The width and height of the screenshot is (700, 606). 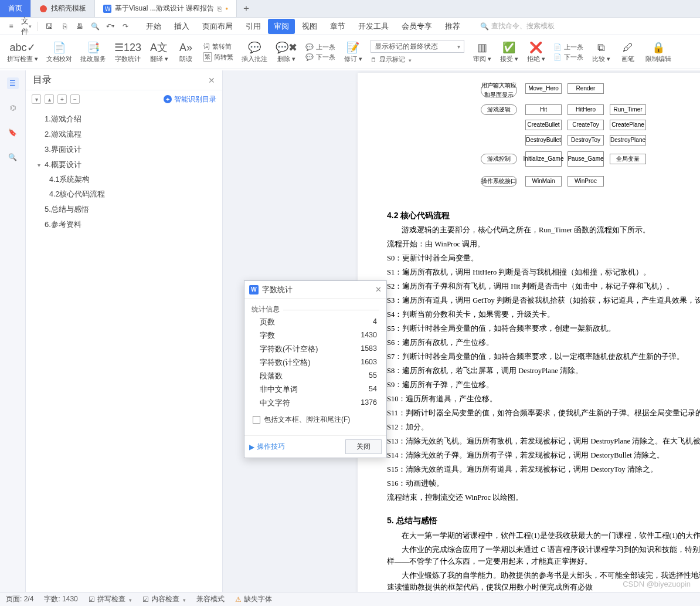 What do you see at coordinates (64, 26) in the screenshot?
I see `export-icon: ⎘` at bounding box center [64, 26].